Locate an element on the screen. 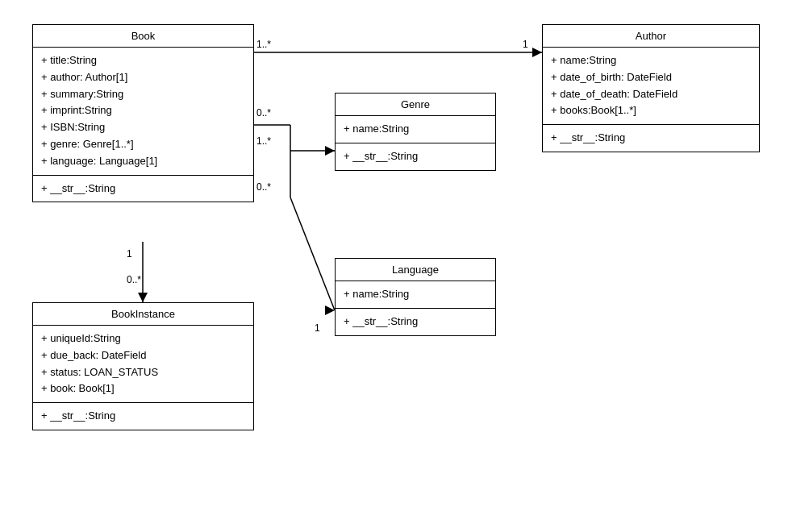  multiplicity-book-author-book: 1..* is located at coordinates (264, 44).